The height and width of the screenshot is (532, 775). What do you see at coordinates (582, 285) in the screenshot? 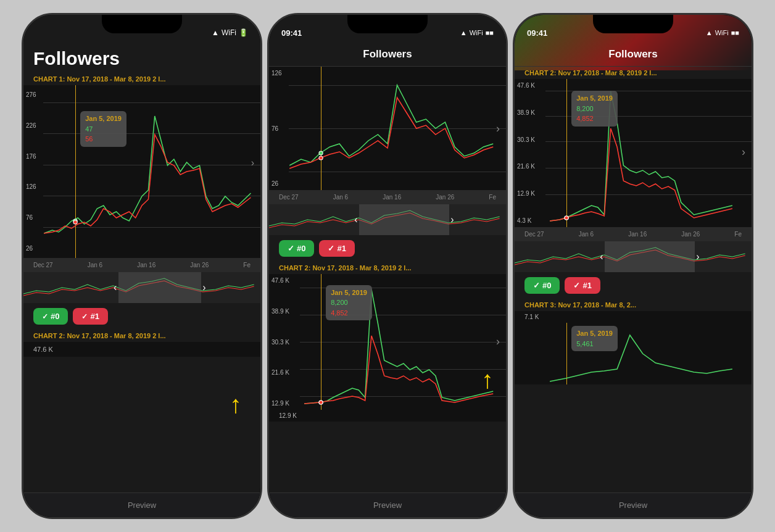
I see `series-btn-1-3: ✓ #1` at bounding box center [582, 285].